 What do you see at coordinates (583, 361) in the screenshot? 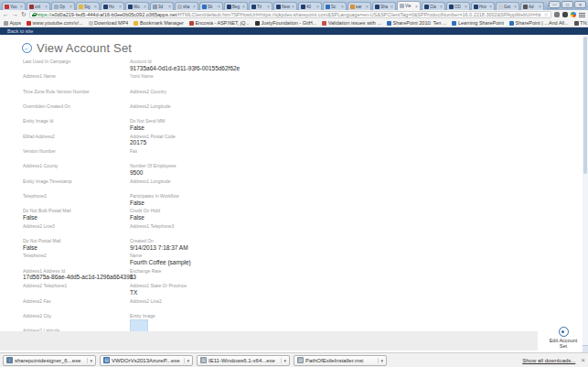
I see `close-downloads-bar-icon: ×` at bounding box center [583, 361].